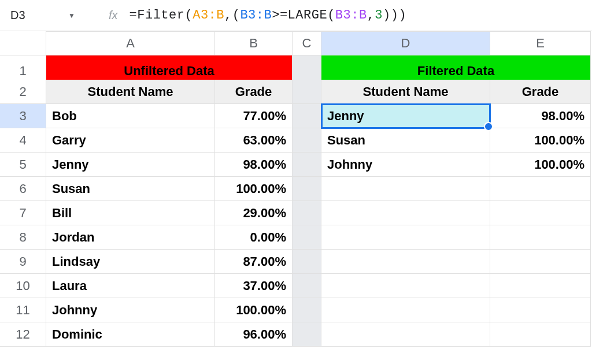 The height and width of the screenshot is (364, 592). What do you see at coordinates (541, 92) in the screenshot?
I see `filtered-col-grade: Grade` at bounding box center [541, 92].